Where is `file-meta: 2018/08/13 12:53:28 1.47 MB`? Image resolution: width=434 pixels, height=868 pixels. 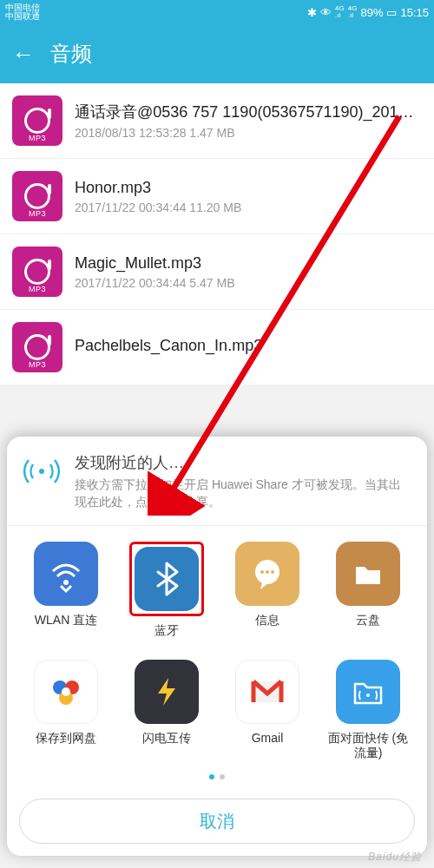
file-meta: 2018/08/13 12:53:28 1.47 MB is located at coordinates (248, 133).